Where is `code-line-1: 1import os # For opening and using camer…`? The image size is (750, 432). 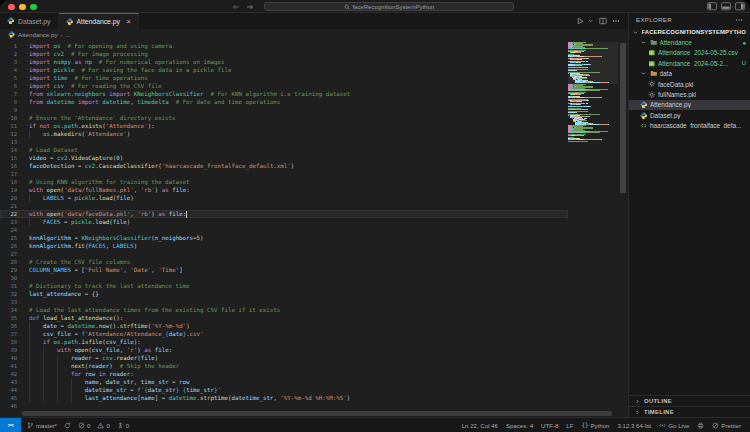
code-line-1: 1import os # For opening and using camer… is located at coordinates (284, 46).